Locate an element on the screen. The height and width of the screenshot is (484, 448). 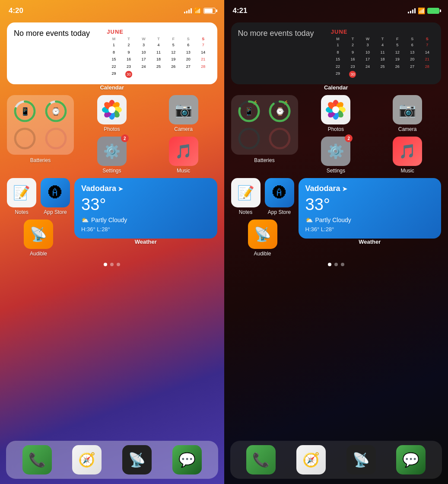
camera-icon-left: 📷 is located at coordinates (184, 110).